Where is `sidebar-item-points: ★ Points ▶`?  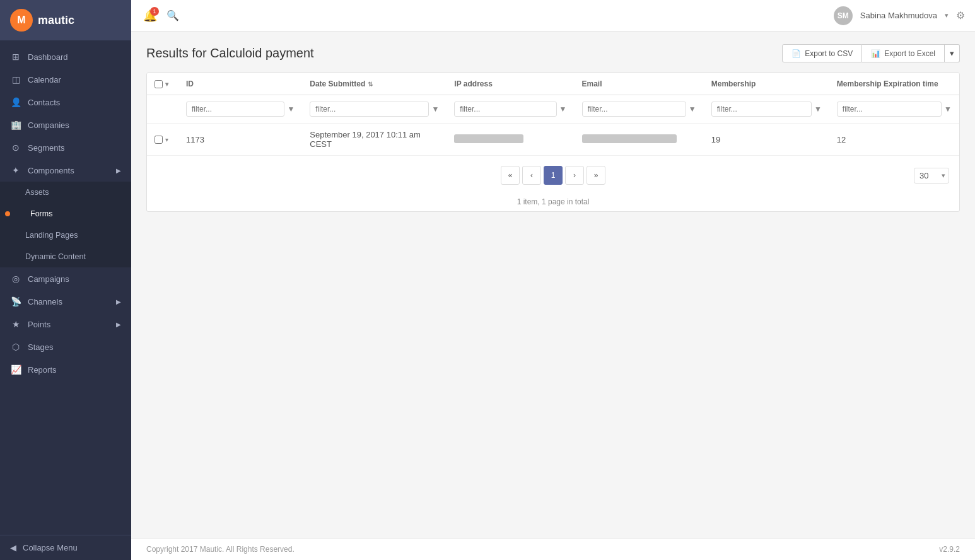
sidebar-item-points: ★ Points ▶ is located at coordinates (66, 324).